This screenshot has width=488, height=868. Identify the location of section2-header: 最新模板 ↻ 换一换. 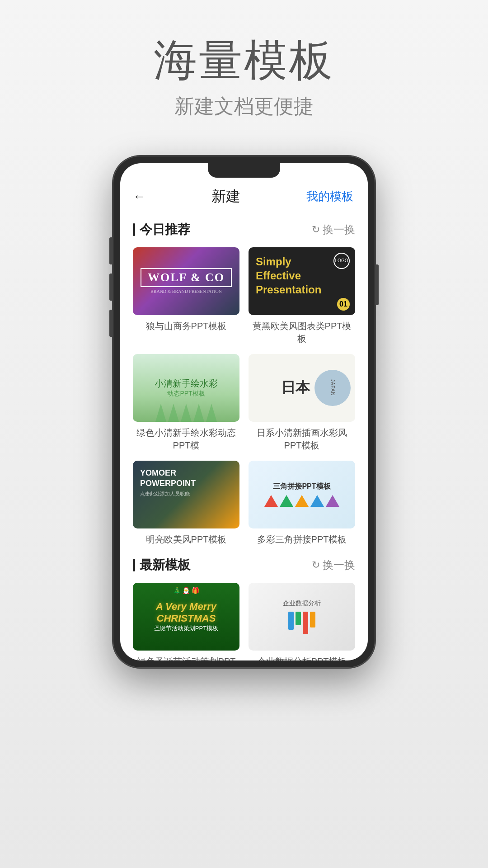
(244, 565).